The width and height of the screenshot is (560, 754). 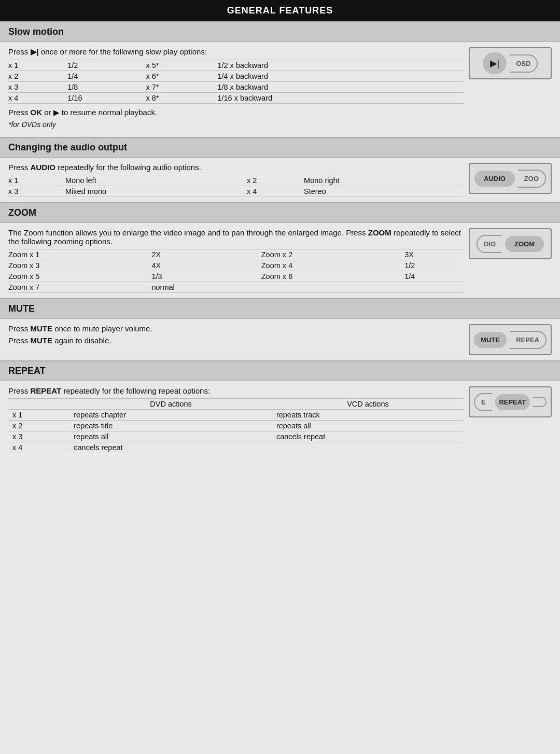 What do you see at coordinates (206, 277) in the screenshot?
I see `cell: 1/3` at bounding box center [206, 277].